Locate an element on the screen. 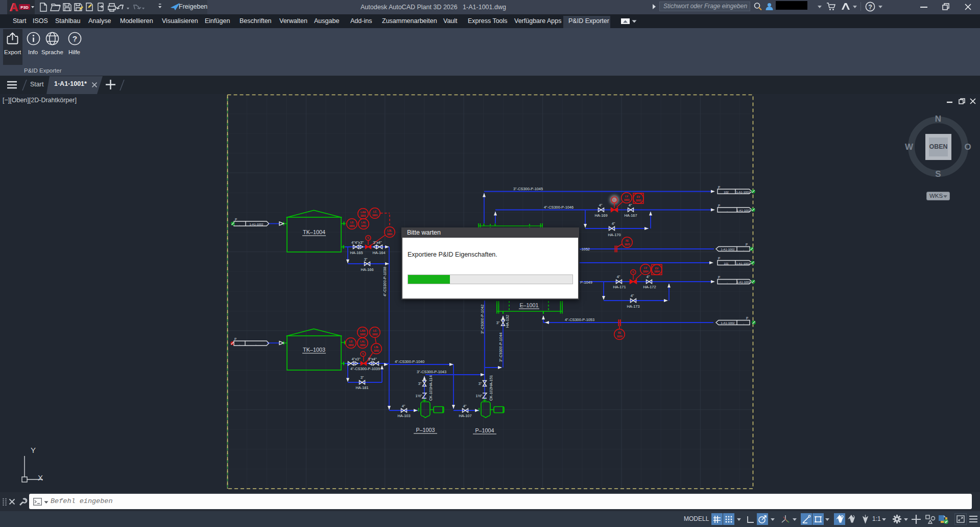 The height and width of the screenshot is (527, 980). svg-text: HA-167 is located at coordinates (630, 216).